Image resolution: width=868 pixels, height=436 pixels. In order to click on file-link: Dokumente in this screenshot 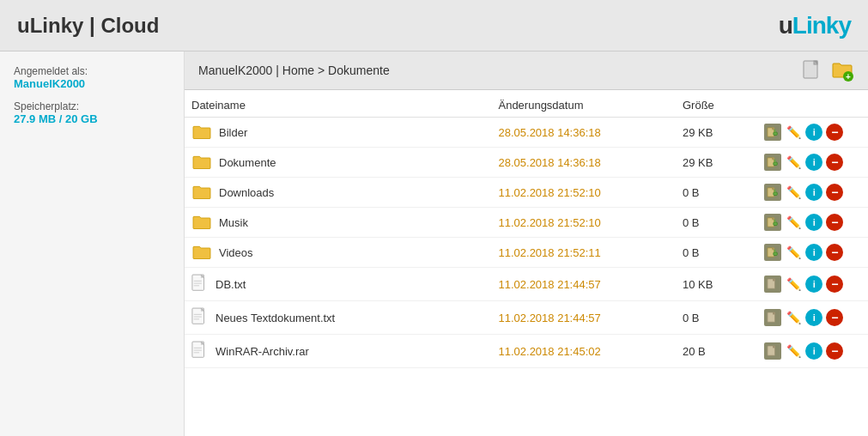, I will do `click(247, 163)`.